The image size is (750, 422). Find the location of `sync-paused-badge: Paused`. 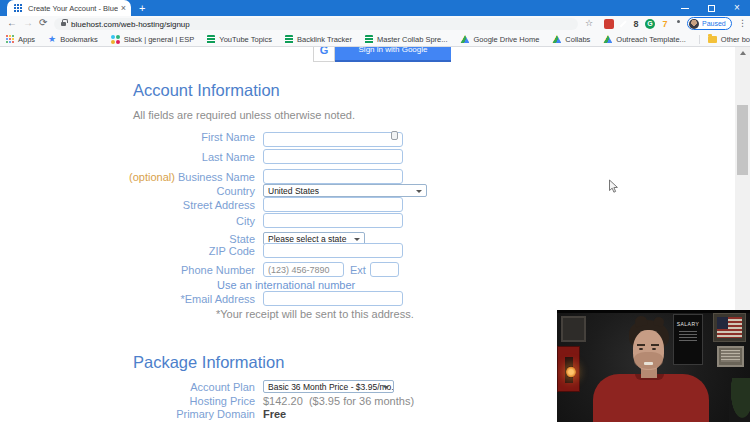

sync-paused-badge: Paused is located at coordinates (714, 24).